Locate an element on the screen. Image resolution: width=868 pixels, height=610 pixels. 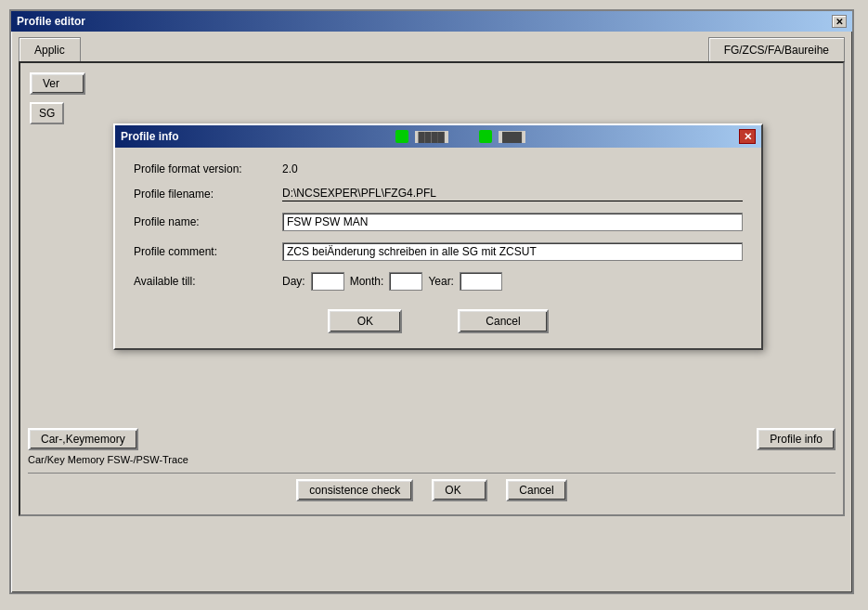
car-key-label: Car-,Keymemory is located at coordinates (84, 439).